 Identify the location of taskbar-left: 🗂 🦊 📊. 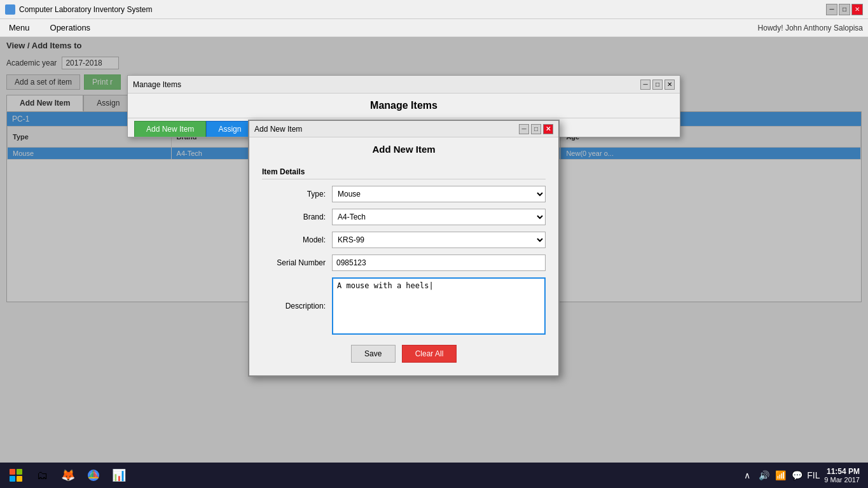
(67, 475).